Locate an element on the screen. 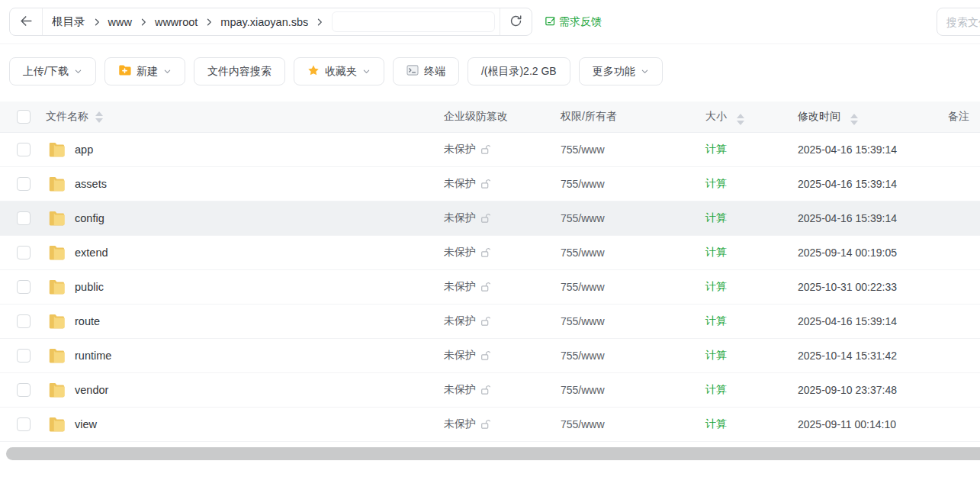 The width and height of the screenshot is (980, 477). back-button is located at coordinates (26, 21).